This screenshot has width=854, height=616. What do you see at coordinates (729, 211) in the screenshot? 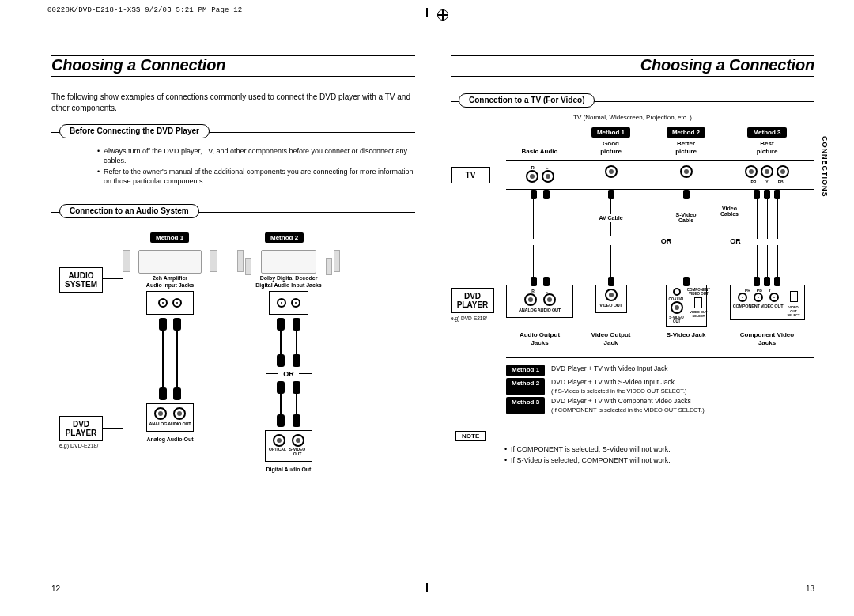
I see `video-cables-label: Video Cables` at bounding box center [729, 211].